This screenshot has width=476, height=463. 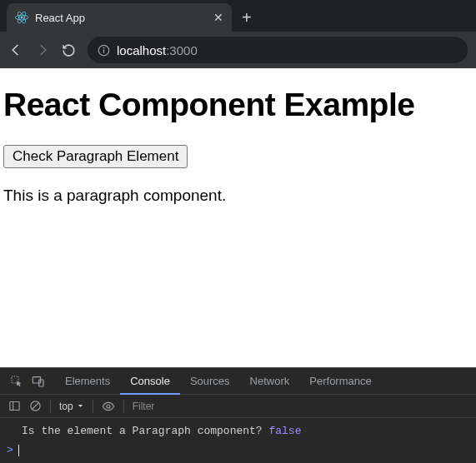 I want to click on chevron-down-icon, so click(x=80, y=406).